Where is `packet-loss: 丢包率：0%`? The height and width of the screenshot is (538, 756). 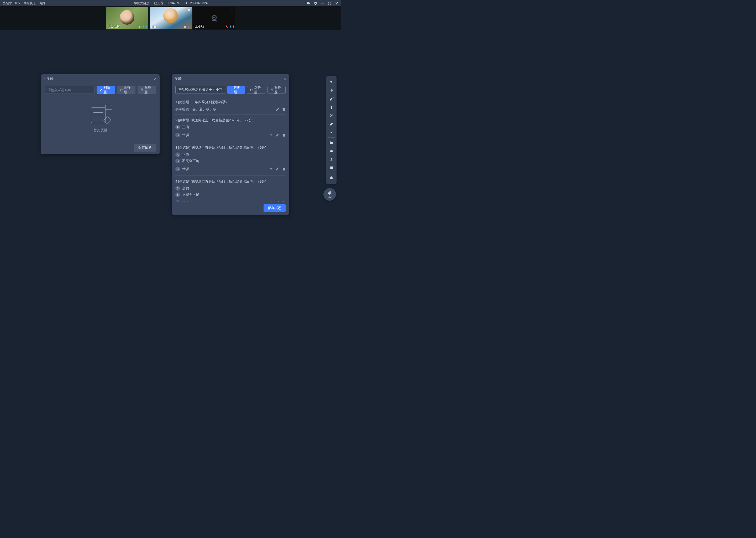 packet-loss: 丢包率：0% is located at coordinates (11, 3).